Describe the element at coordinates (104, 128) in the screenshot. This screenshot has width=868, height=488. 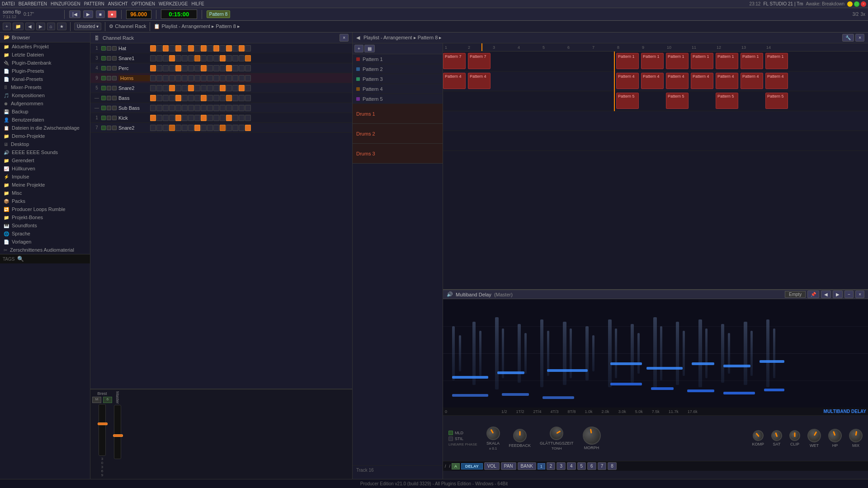
I see `mute-snare2b` at that location.